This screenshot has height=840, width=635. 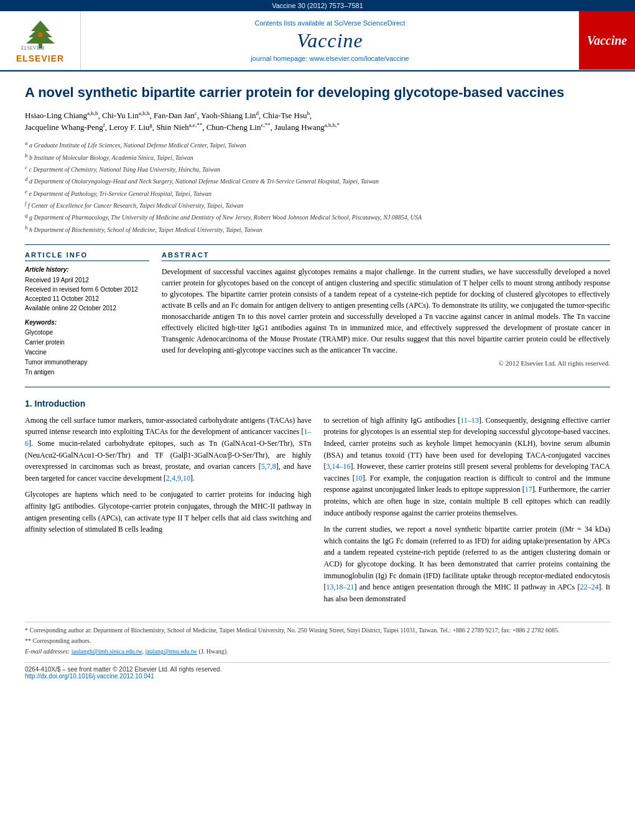 I want to click on body-col-left: Among the cell surface tumor markers, tu…, so click(x=168, y=512).